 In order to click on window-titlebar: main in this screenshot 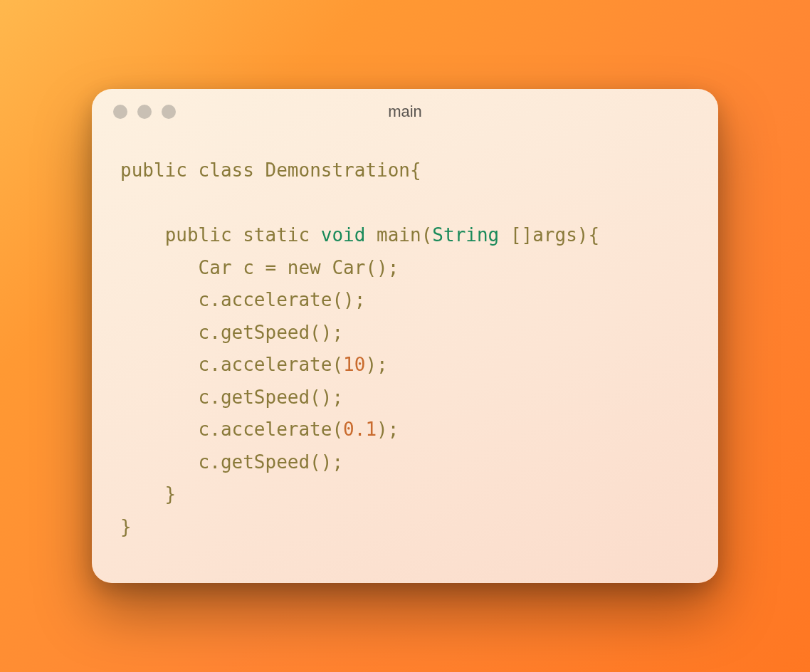, I will do `click(405, 107)`.